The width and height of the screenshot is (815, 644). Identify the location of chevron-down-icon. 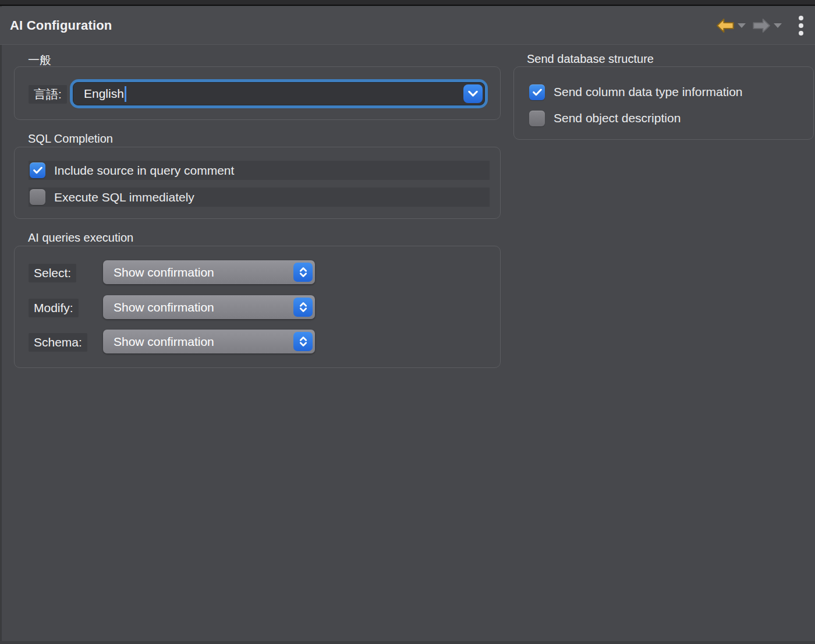
(473, 94).